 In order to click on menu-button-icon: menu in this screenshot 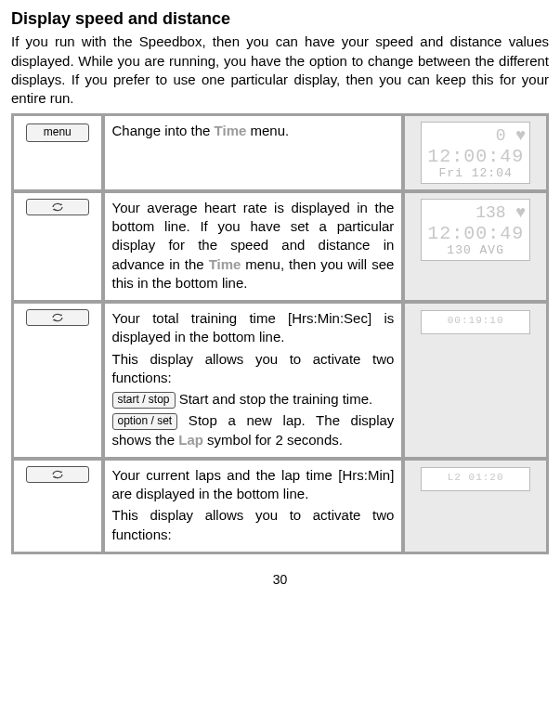, I will do `click(58, 133)`.